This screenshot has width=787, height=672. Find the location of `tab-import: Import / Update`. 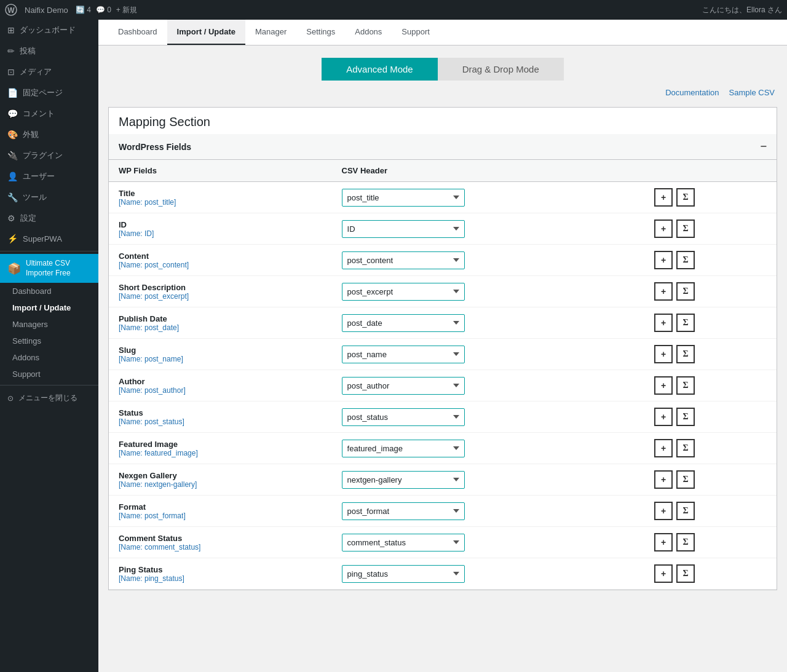

tab-import: Import / Update is located at coordinates (207, 32).